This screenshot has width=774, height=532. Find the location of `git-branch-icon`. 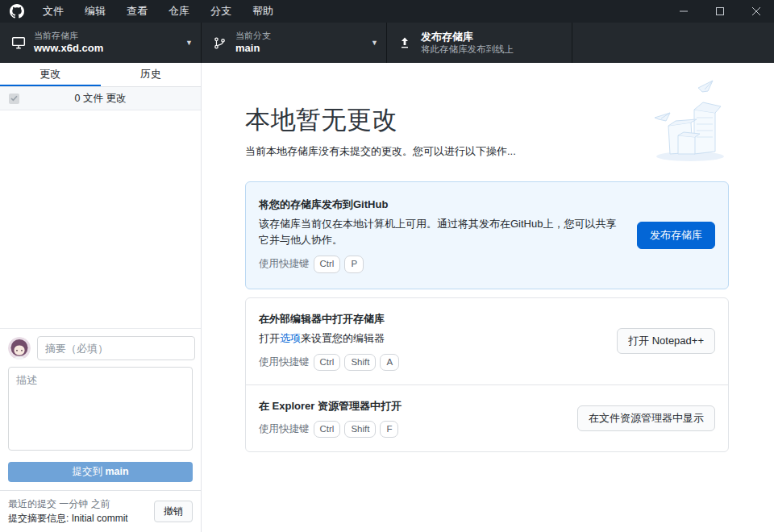

git-branch-icon is located at coordinates (220, 43).